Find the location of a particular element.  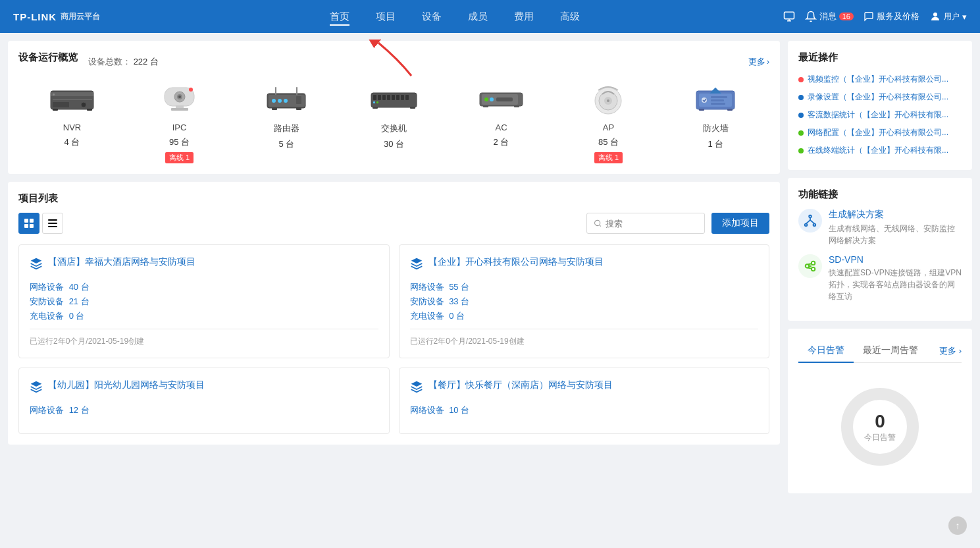

notification-btn: 消息 16 is located at coordinates (829, 16).